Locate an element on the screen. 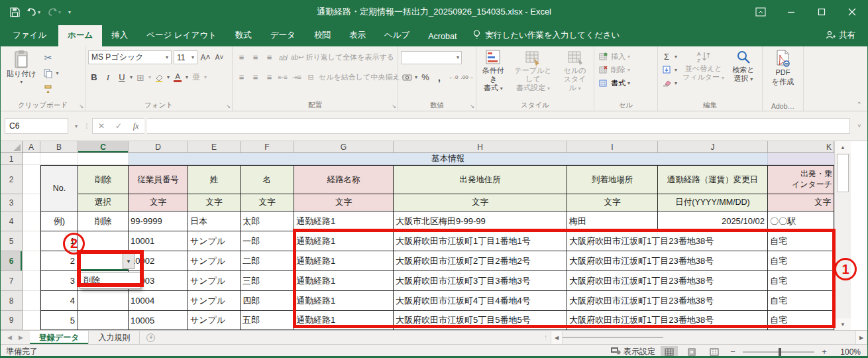 The width and height of the screenshot is (868, 358). cell-a3 is located at coordinates (32, 203).